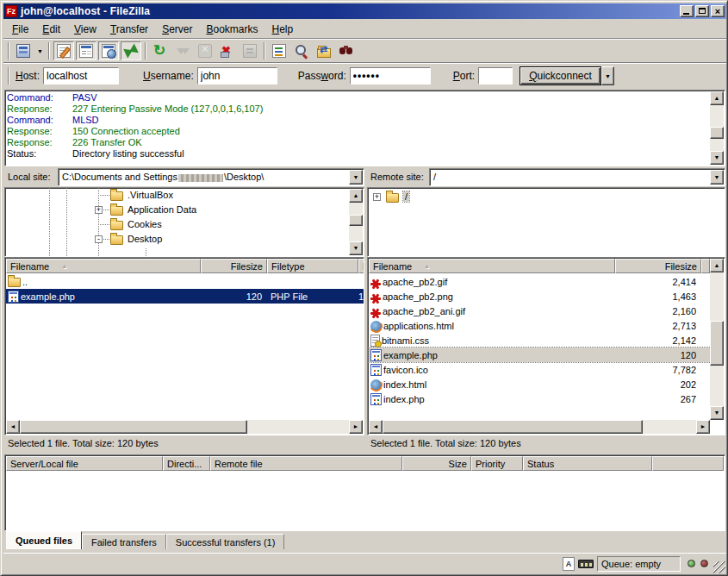 The height and width of the screenshot is (576, 728). What do you see at coordinates (184, 427) in the screenshot?
I see `local-list-hscrollbar: ◄ ►` at bounding box center [184, 427].